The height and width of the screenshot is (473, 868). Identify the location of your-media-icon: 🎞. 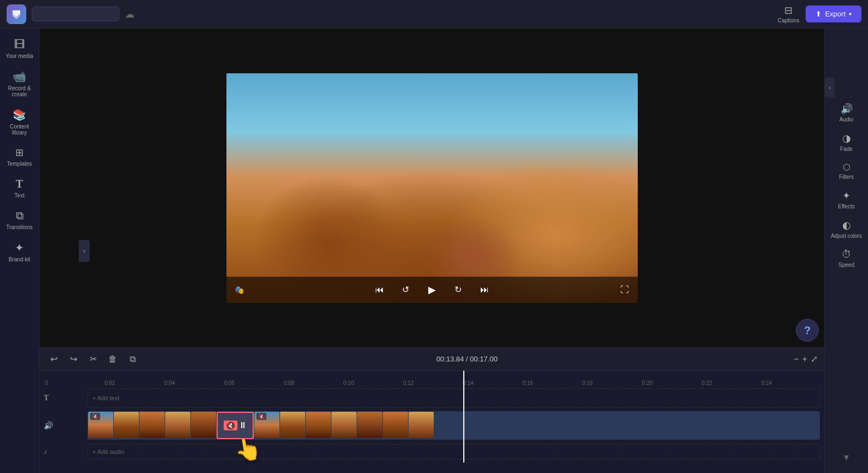
(20, 45).